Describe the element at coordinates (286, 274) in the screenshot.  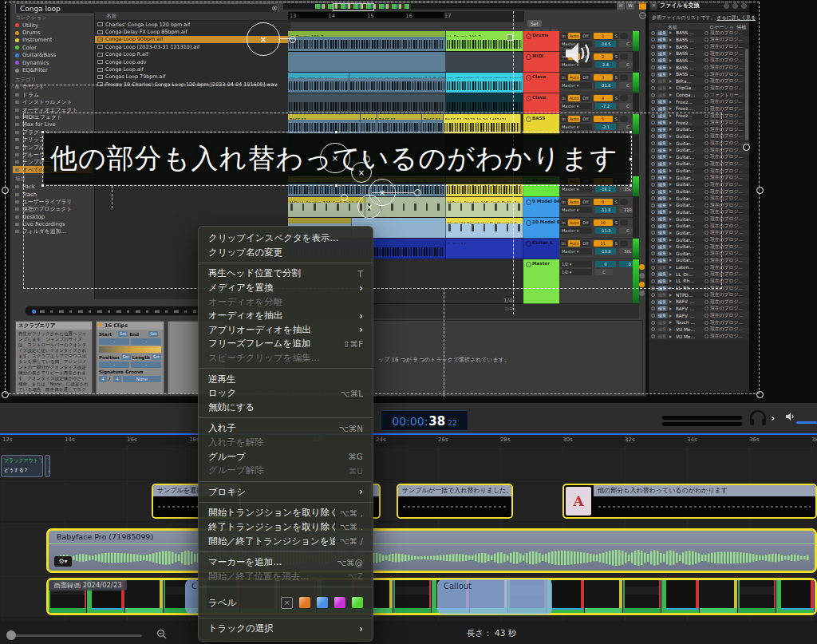
I see `menu-item: 再生ヘッド位置で分割T` at that location.